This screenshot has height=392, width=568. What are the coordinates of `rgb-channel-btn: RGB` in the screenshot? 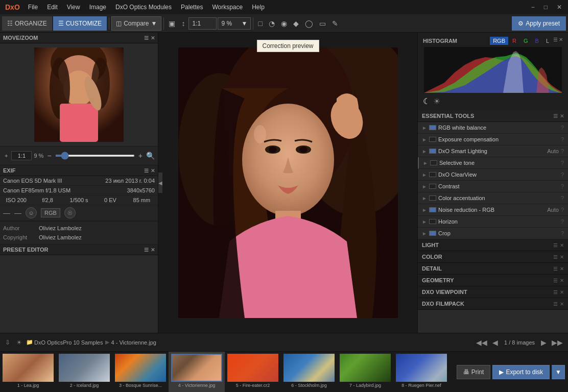 It's located at (499, 41).